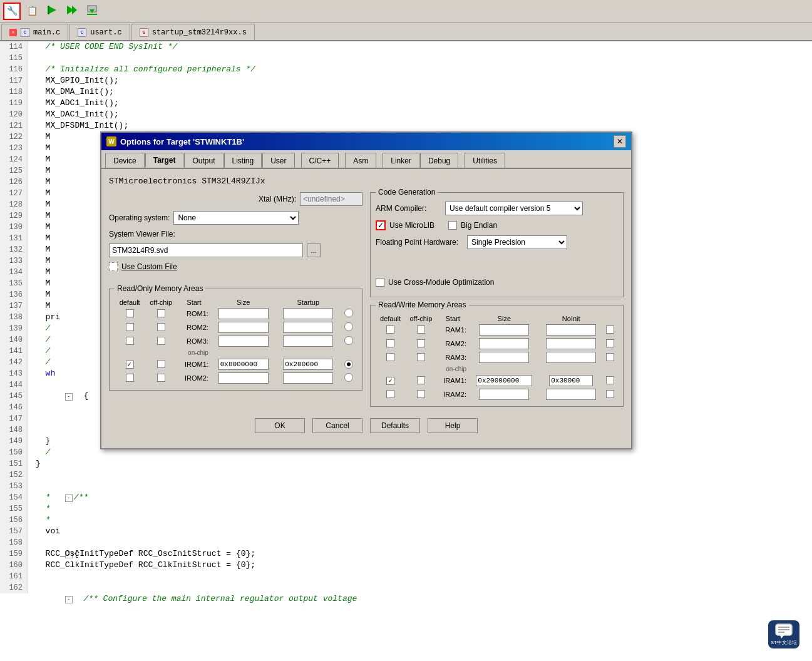 The width and height of the screenshot is (812, 661). Describe the element at coordinates (308, 314) in the screenshot. I see `rom1-size` at that location.